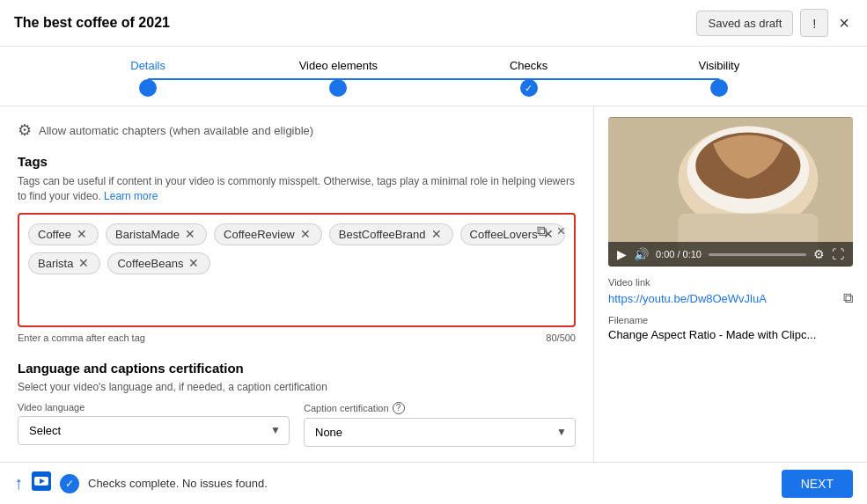  What do you see at coordinates (731, 192) in the screenshot?
I see `video-preview: ▶ 🔊 0:00 / 0:10 ⚙ ⛶` at bounding box center [731, 192].